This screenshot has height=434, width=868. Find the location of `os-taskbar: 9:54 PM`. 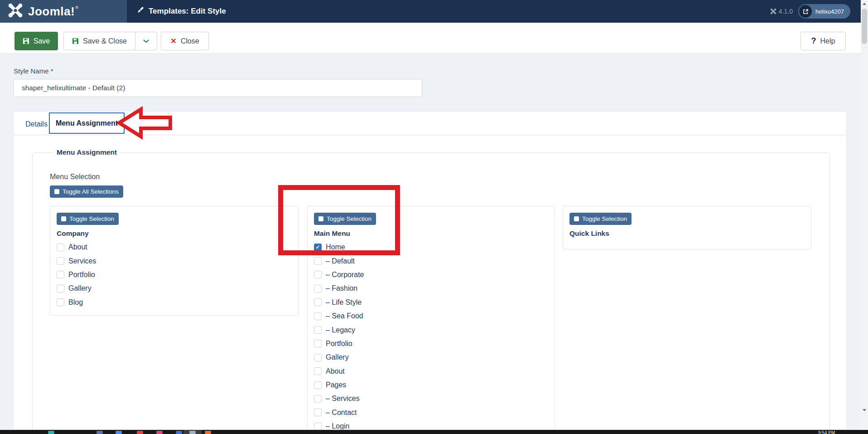

os-taskbar: 9:54 PM is located at coordinates (434, 432).